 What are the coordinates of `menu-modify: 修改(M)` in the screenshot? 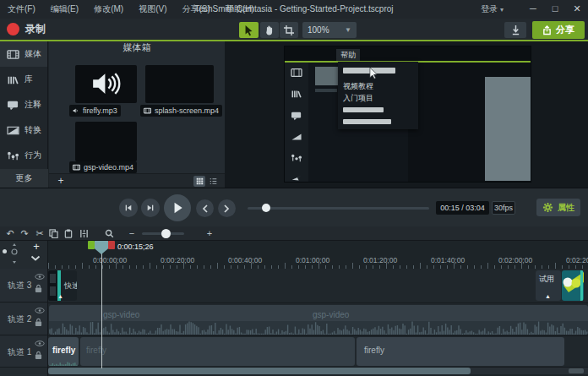 It's located at (108, 9).